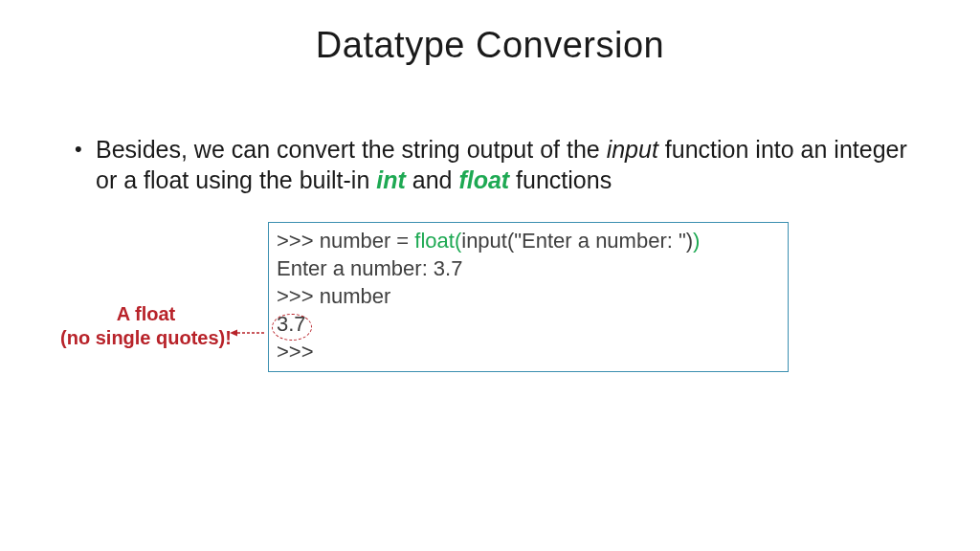 The image size is (980, 551). I want to click on bullet-item: • Besides, we can convert the string out…, so click(496, 165).